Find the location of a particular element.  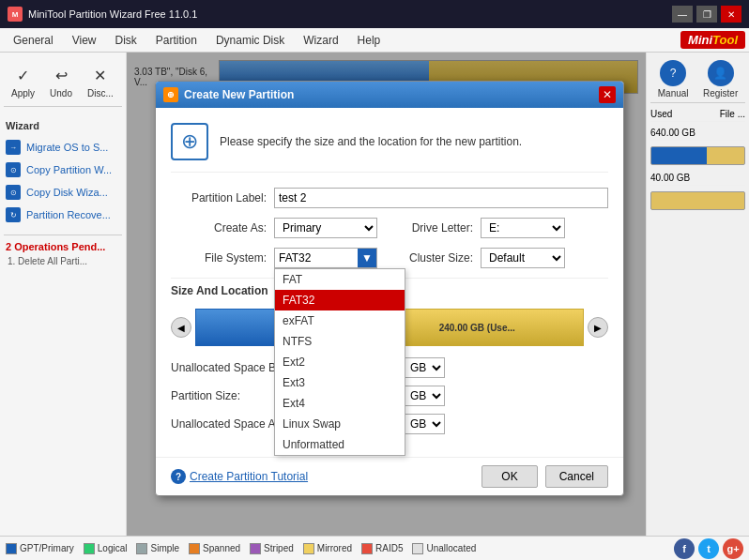

filesystem-cluster-row: File System: FAT32 ▼ FAT FAT32 exFAT is located at coordinates (390, 258).